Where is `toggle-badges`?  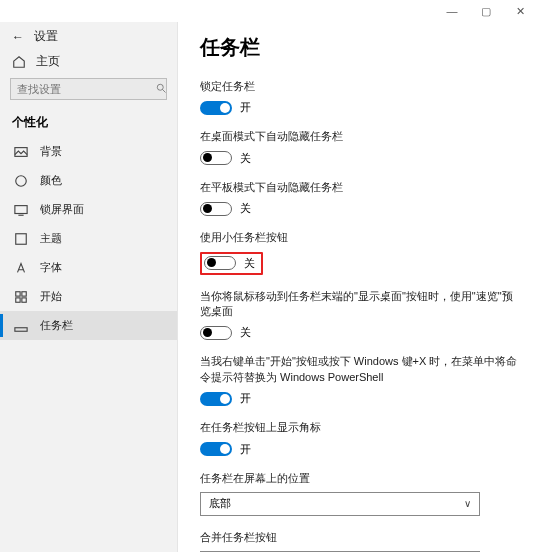 toggle-badges is located at coordinates (216, 449).